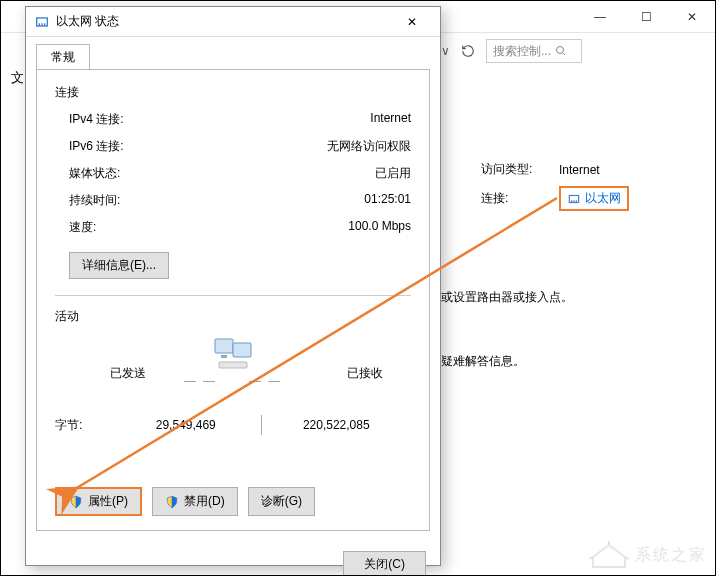  What do you see at coordinates (233, 92) in the screenshot?
I see `connection-section-title: 连接` at bounding box center [233, 92].